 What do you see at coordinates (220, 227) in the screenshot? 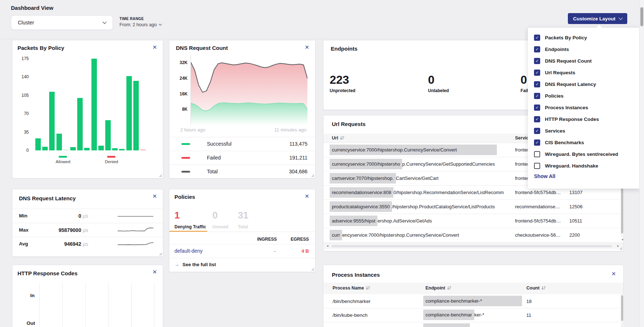
I see `stat-label: Unused` at bounding box center [220, 227].